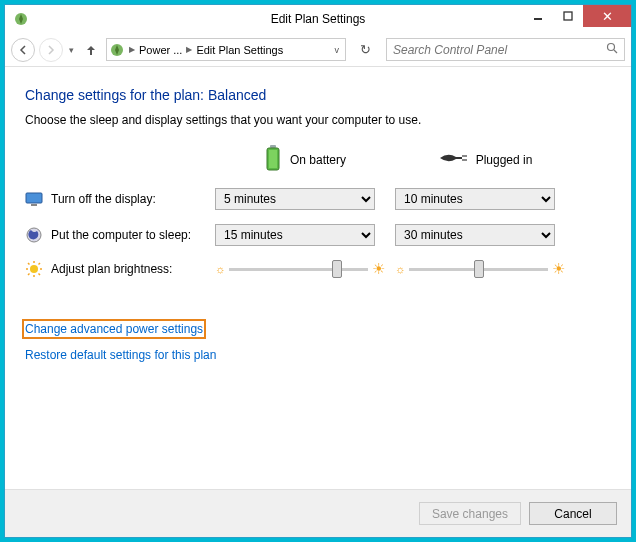 The height and width of the screenshot is (542, 636). Describe the element at coordinates (318, 513) in the screenshot. I see `footer: Save changes Cancel` at that location.